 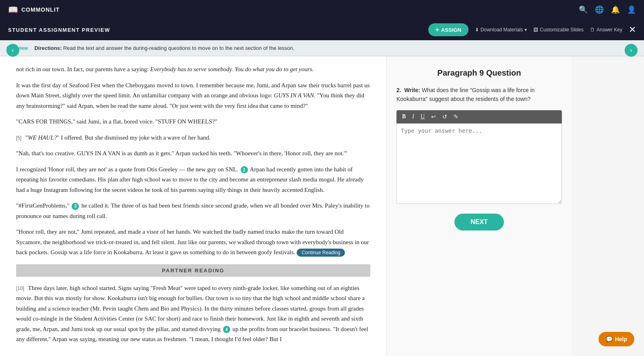 What do you see at coordinates (193, 180) in the screenshot?
I see `paragraph-otis: I recognized 'Honor roll, they are not' …` at bounding box center [193, 180].